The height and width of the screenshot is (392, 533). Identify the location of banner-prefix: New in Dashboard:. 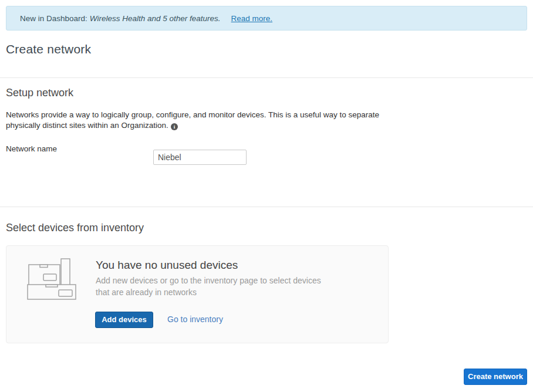
(54, 19).